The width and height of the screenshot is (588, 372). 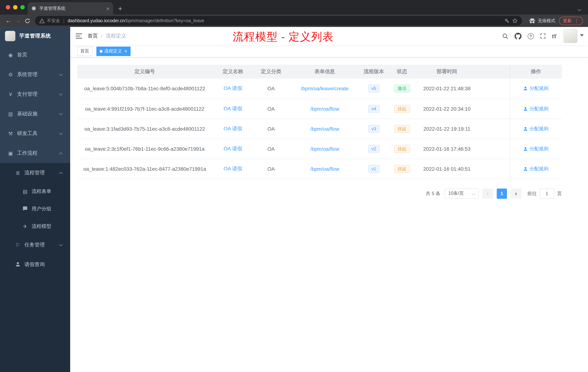 What do you see at coordinates (85, 51) in the screenshot?
I see `tag-home: 首页` at bounding box center [85, 51].